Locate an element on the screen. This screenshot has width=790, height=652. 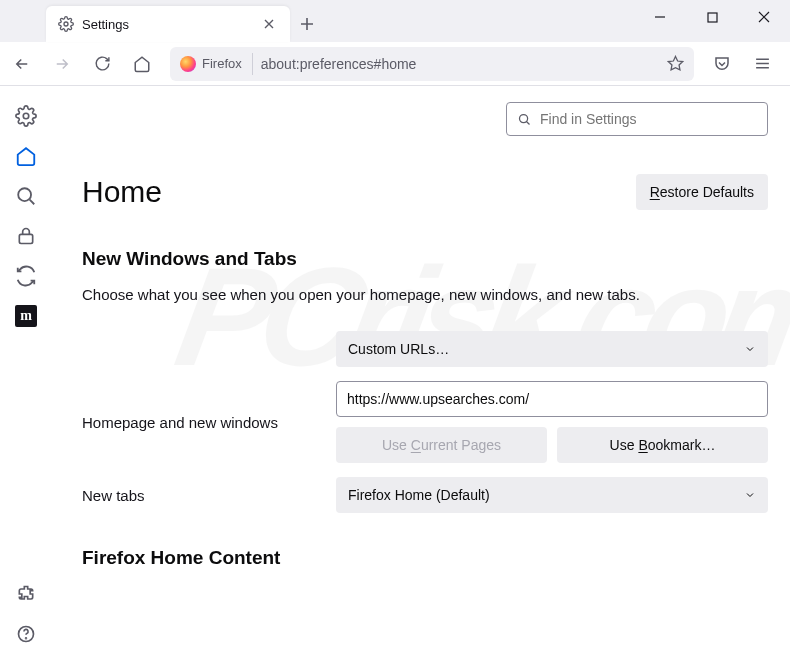
forward-button is located at coordinates (62, 64).